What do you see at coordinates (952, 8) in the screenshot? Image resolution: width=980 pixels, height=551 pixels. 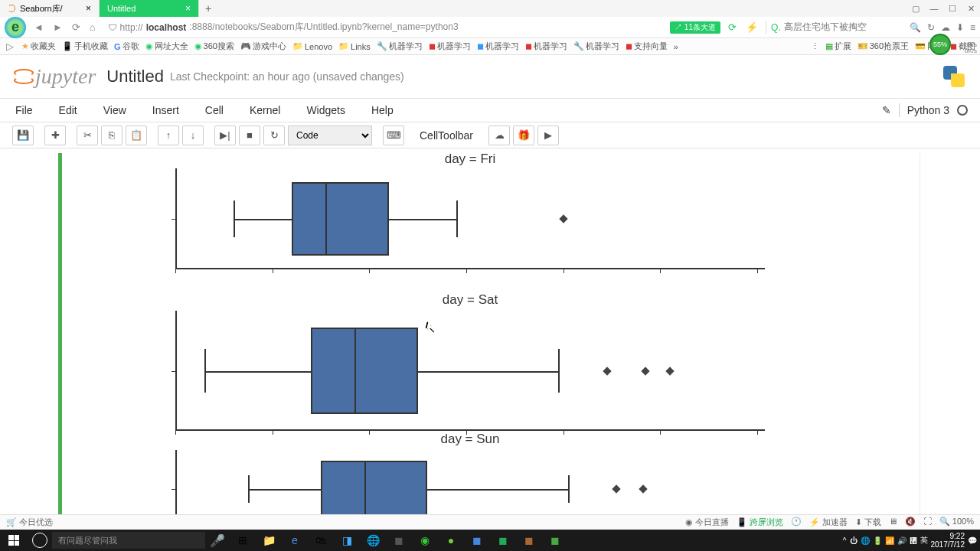 I see `window-maximize-icon: ☐` at bounding box center [952, 8].